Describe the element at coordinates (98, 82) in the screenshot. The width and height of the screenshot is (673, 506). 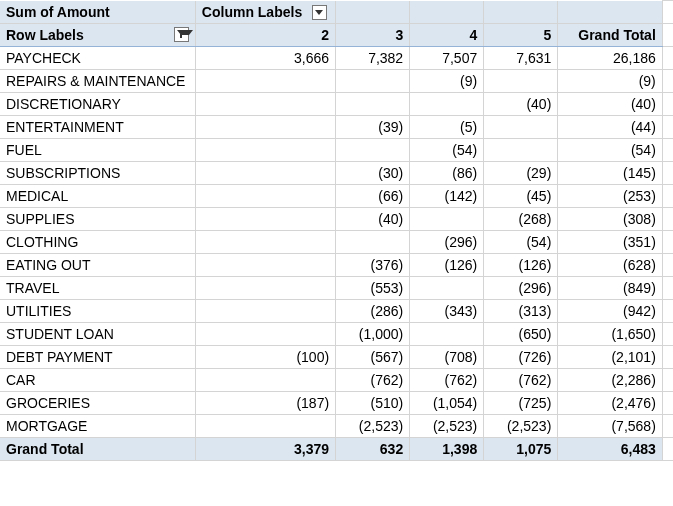
I see `row-label: REPAIRS & MAINTENANCE` at that location.